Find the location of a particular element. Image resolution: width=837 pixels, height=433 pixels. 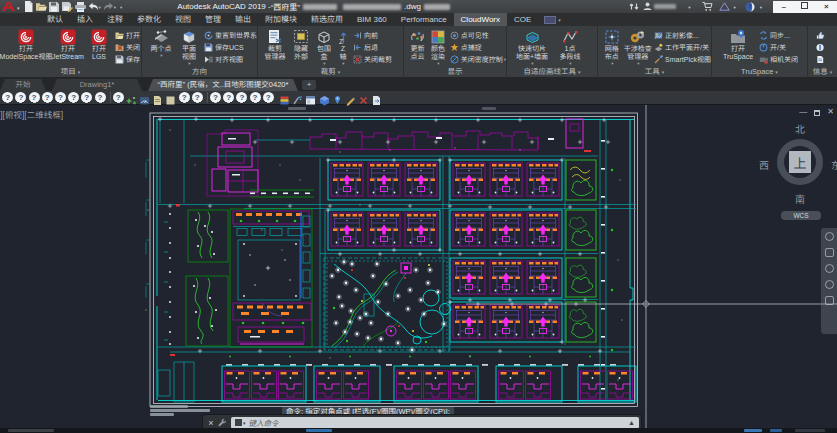

panel-label-tools: 工具▾ is located at coordinates (654, 72).